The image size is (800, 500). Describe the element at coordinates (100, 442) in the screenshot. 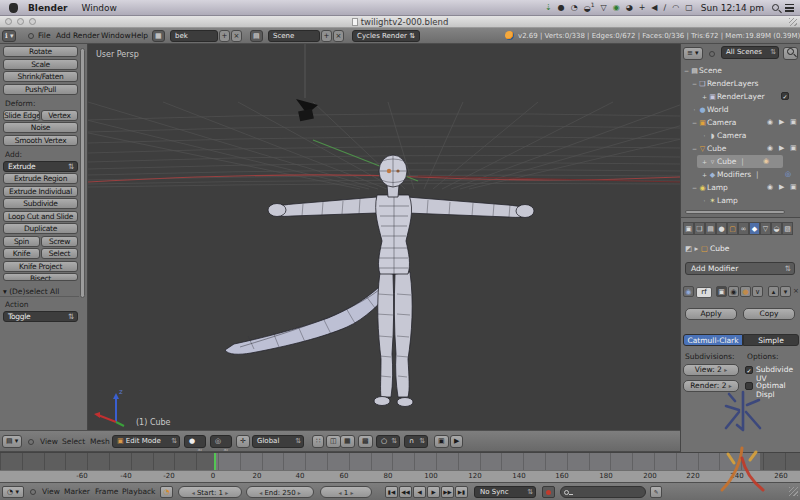

I see `vp-menu-mesh: Mesh` at that location.